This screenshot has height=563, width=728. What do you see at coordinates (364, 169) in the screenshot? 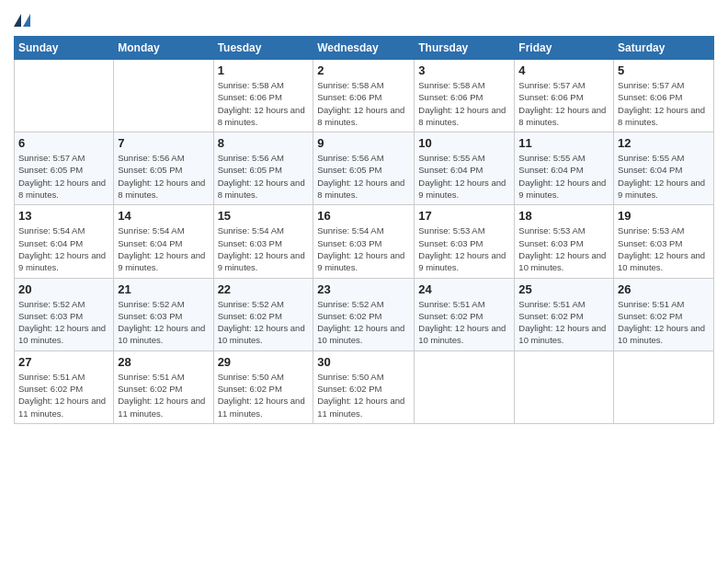
I see `week-row-2: 6Sunrise: 5:57 AM Sunset: 6:05 PM Daylig…` at bounding box center [364, 169].